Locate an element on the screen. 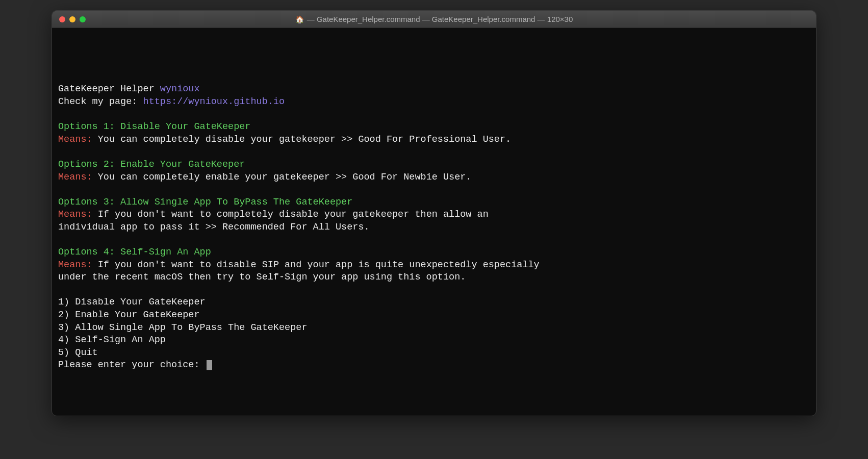  option-1-means-label: Means: is located at coordinates (75, 140).